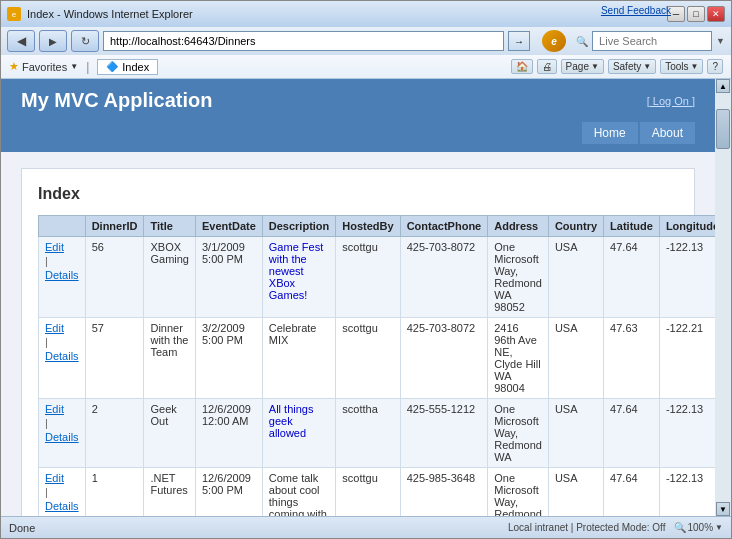 This screenshot has width=732, height=539. What do you see at coordinates (610, 133) in the screenshot?
I see `home-nav-link: Home` at bounding box center [610, 133].